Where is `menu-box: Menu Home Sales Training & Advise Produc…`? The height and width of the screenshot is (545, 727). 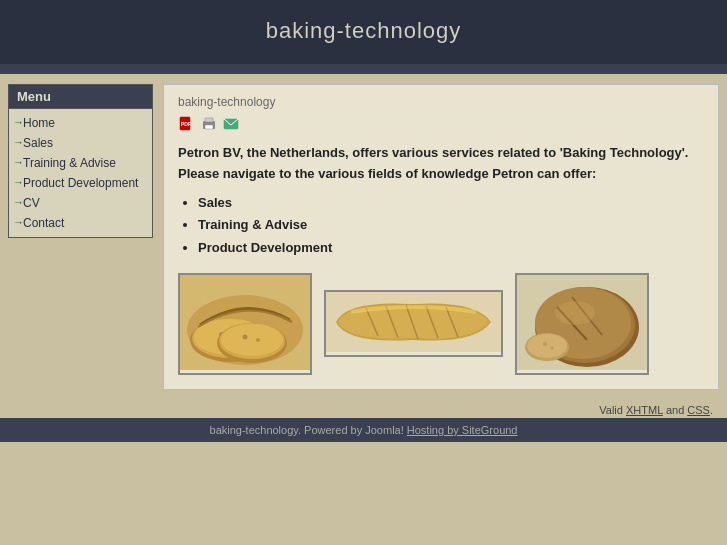
menu-box: Menu Home Sales Training & Advise Produc… is located at coordinates (80, 161).